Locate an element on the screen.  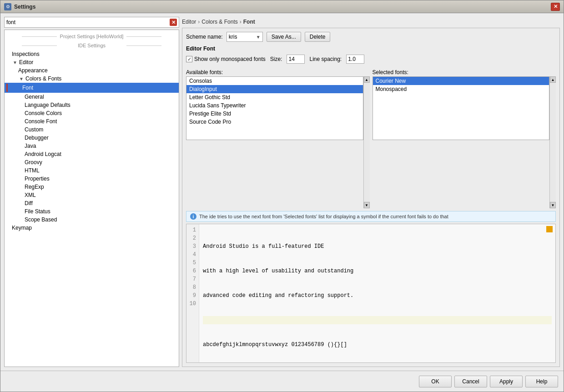
breadcrumb-editor: Editor is located at coordinates (189, 22).